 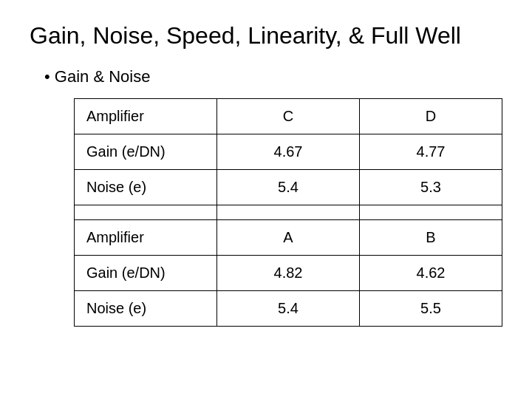 I want to click on page-title: Gain, Noise, Speed, Linearity, & Full We…, so click(x=266, y=35).